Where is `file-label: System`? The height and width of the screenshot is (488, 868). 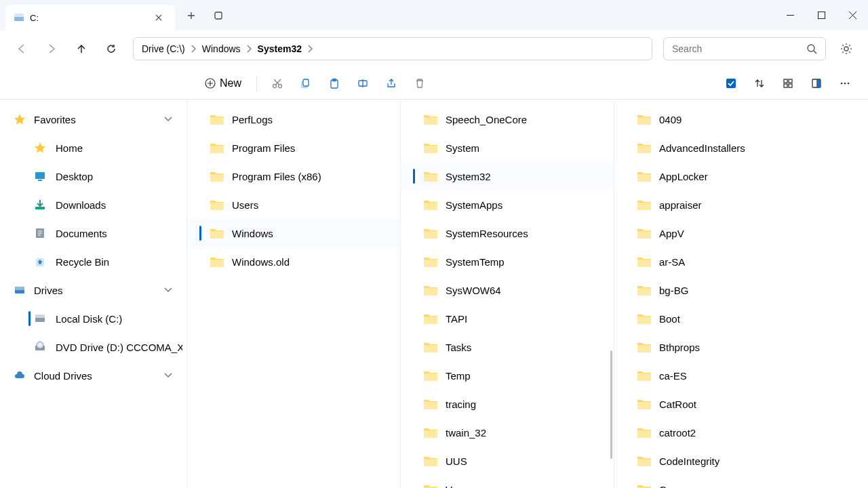
file-label: System is located at coordinates (462, 148).